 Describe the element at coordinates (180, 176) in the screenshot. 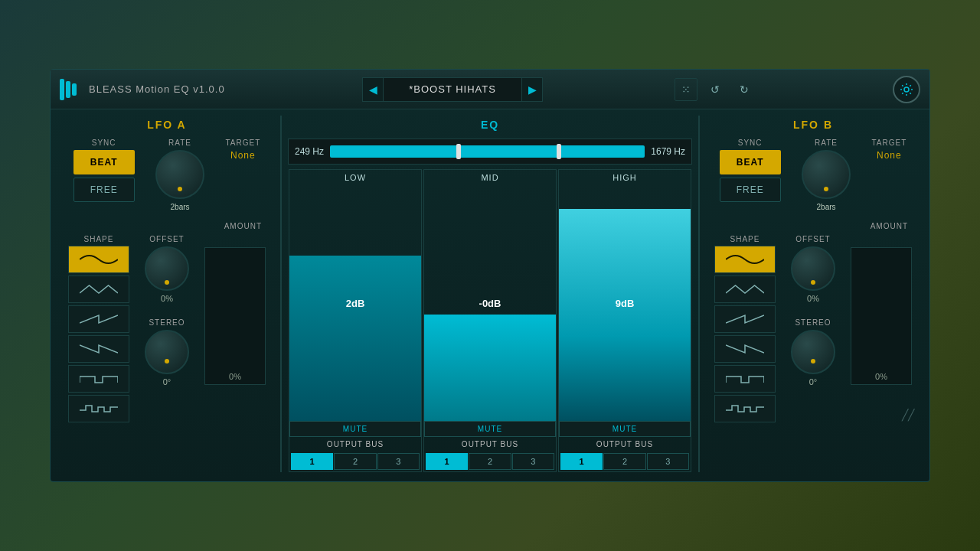

I see `lfo-a-rate-col: RATE 2bars` at that location.